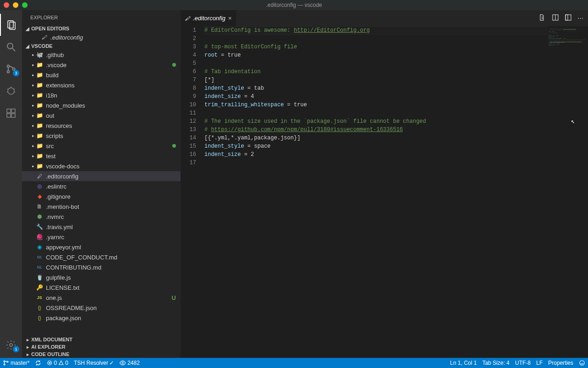 The image size is (588, 368). What do you see at coordinates (555, 18) in the screenshot?
I see `split-editor-icon` at bounding box center [555, 18].